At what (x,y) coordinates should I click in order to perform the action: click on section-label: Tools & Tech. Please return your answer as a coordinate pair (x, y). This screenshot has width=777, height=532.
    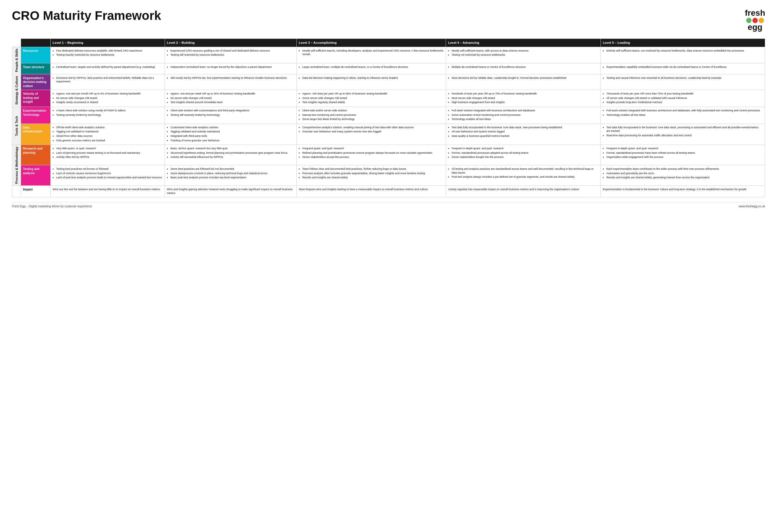
    Looking at the image, I should click on (17, 126).